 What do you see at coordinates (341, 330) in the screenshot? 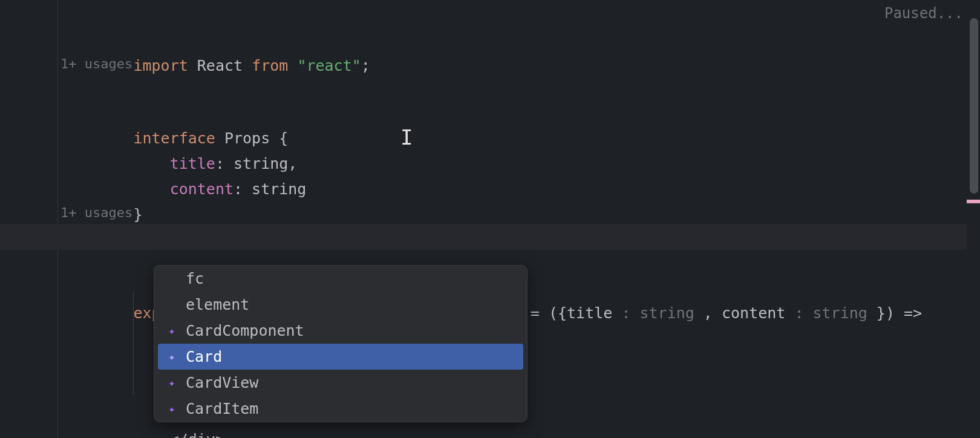
I see `autocomplete-item: ✦ CardComponent` at bounding box center [341, 330].